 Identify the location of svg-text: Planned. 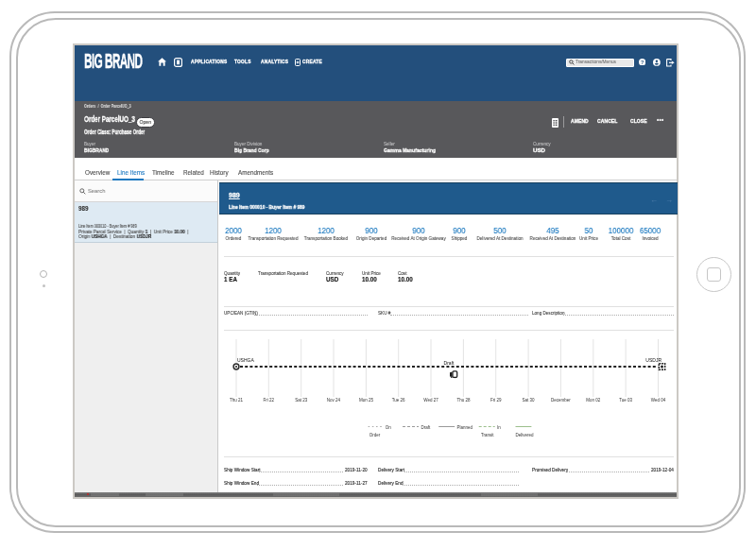
(465, 427).